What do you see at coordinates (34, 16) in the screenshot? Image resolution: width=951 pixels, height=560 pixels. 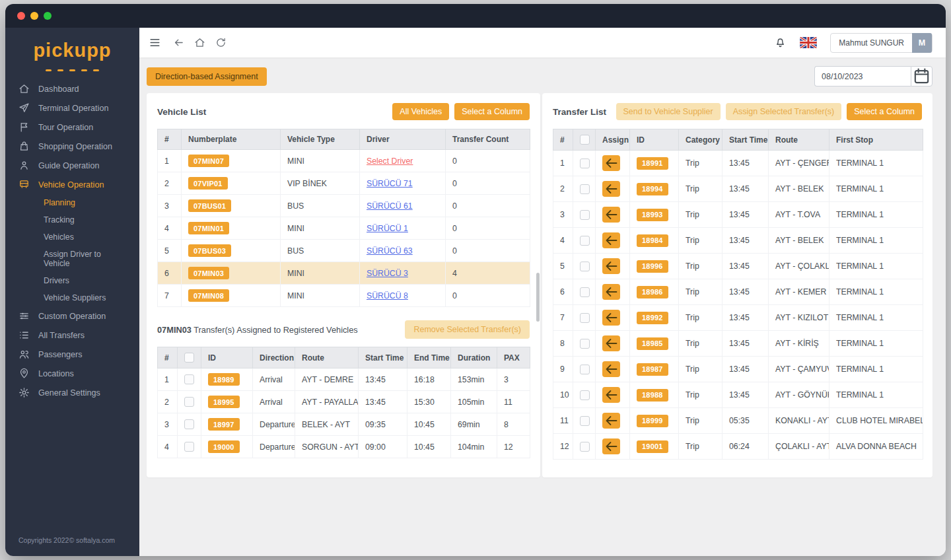 I see `window-minimize-button` at bounding box center [34, 16].